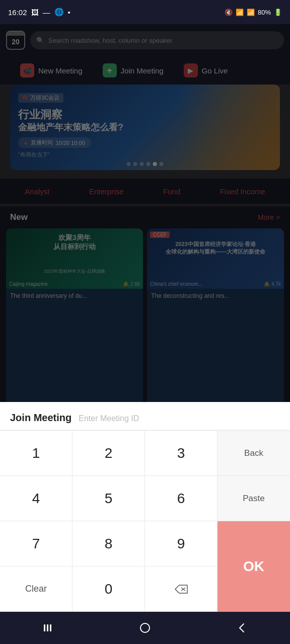 The width and height of the screenshot is (290, 644). I want to click on key-6: 6, so click(181, 499).